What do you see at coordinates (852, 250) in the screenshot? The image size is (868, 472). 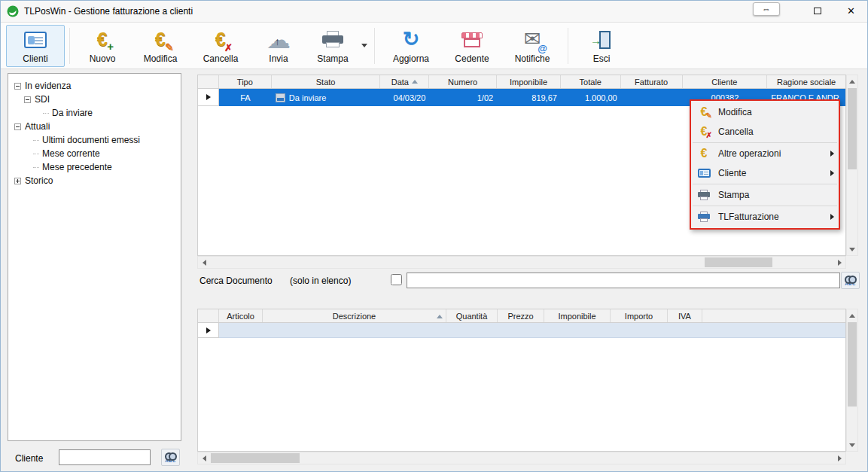 I see `scroll-down-icon` at bounding box center [852, 250].